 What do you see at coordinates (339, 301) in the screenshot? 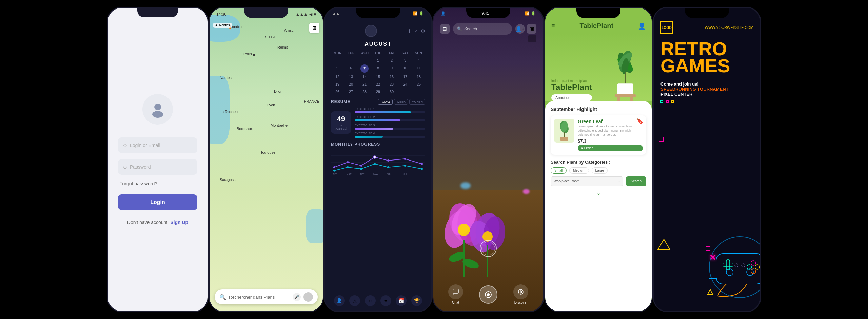
I see `nav-person: 👤` at bounding box center [339, 301].